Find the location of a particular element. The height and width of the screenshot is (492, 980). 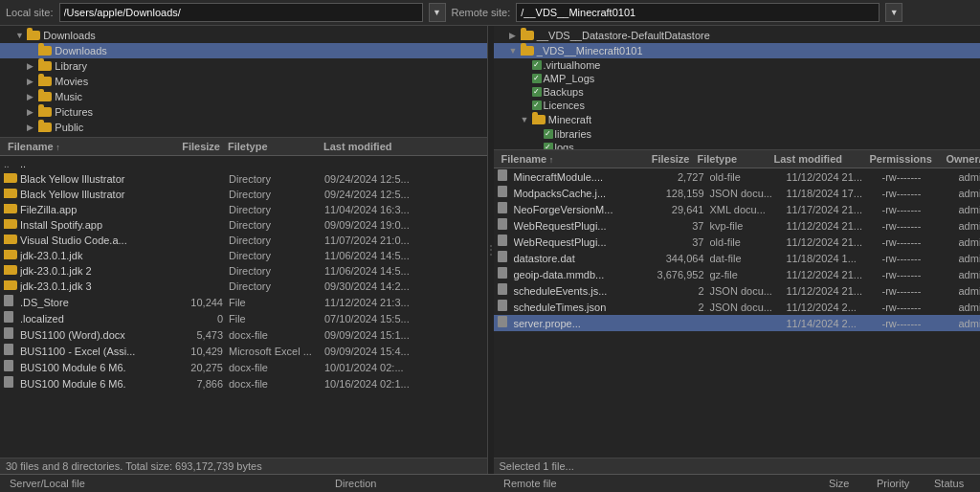

rcol-header-filename: Filename is located at coordinates (565, 159).